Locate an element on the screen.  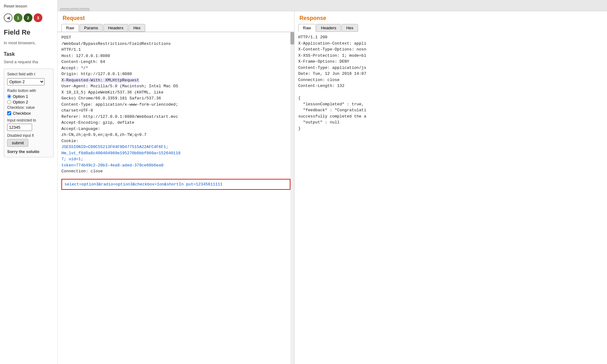
radio-option-1-label: Option 1 is located at coordinates (21, 97).